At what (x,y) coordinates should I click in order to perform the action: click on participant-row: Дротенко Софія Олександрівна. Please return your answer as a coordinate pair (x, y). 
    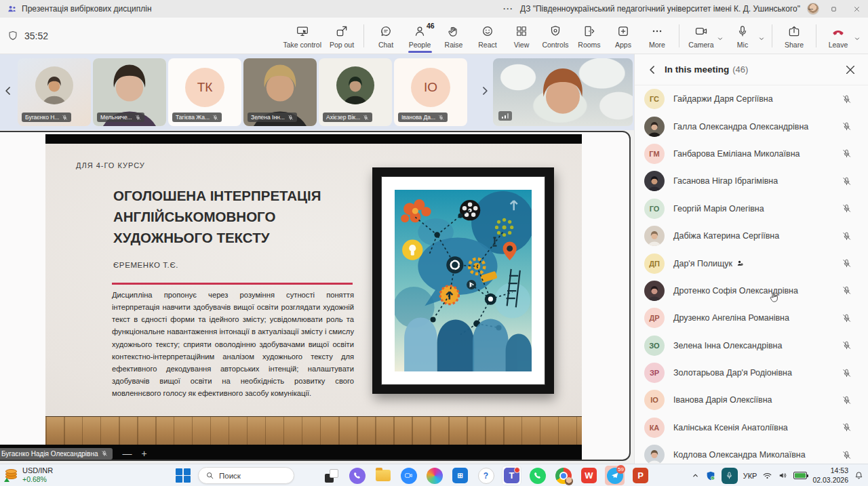
    Looking at the image, I should click on (751, 291).